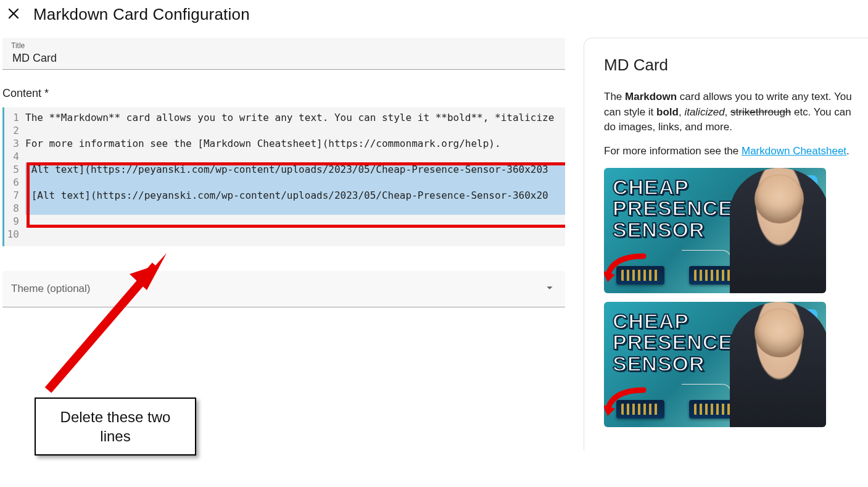 This screenshot has height=487, width=868. Describe the element at coordinates (550, 289) in the screenshot. I see `chevron-down-icon` at that location.